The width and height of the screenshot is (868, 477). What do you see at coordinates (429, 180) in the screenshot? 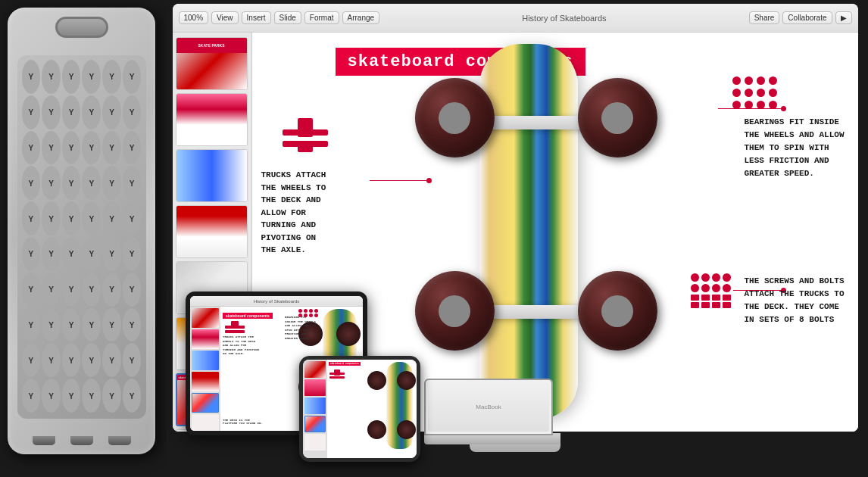
I see `trucks-connector-dot` at bounding box center [429, 180].